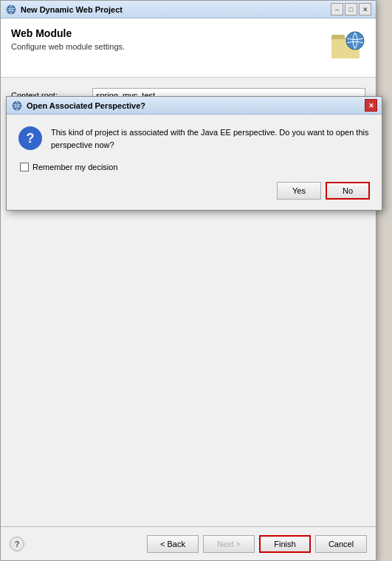  I want to click on cancel-button: Cancel, so click(341, 544).